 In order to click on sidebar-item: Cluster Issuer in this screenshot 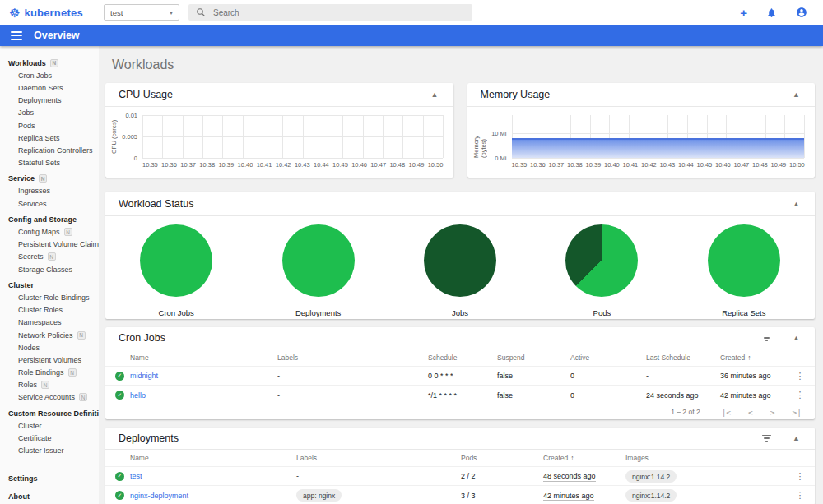, I will do `click(49, 451)`.